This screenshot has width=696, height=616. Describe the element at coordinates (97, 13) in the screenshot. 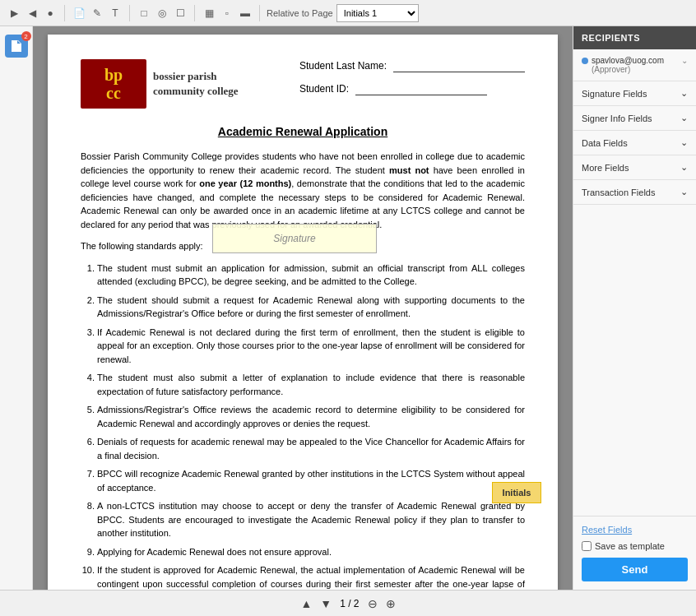

I see `toolbar-icon-5: ✎` at that location.